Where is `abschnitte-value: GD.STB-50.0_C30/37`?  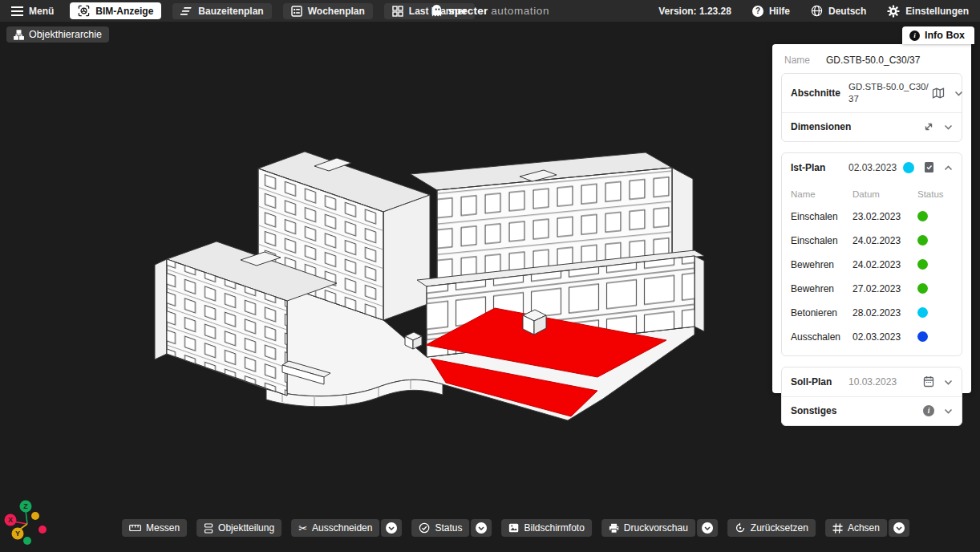
abschnitte-value: GD.STB-50.0_C30/37 is located at coordinates (890, 93).